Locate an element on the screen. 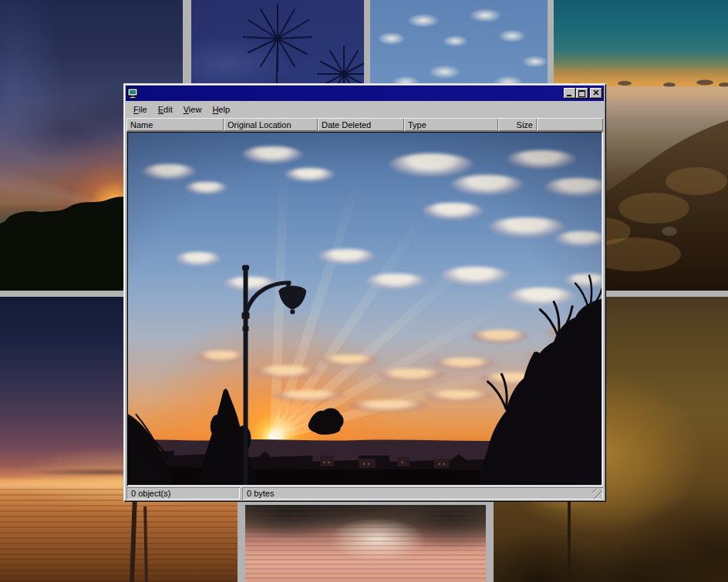  menu-edit: Edit is located at coordinates (165, 109).